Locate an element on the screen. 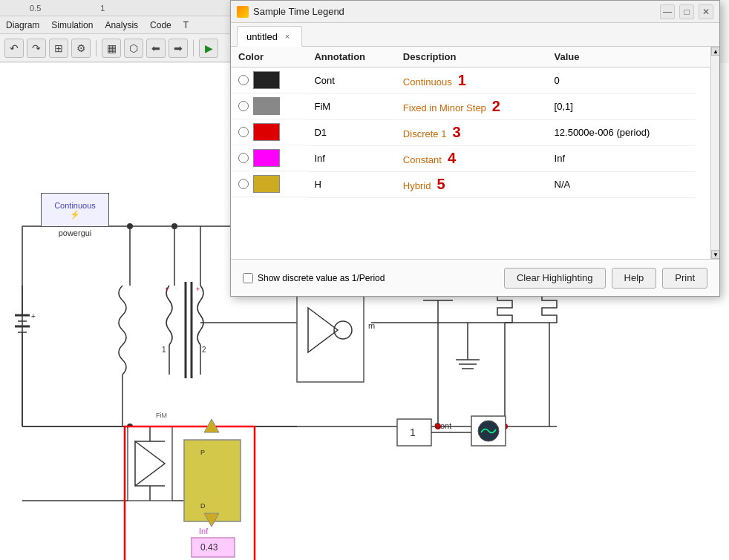  maximize-button: □ is located at coordinates (687, 12).